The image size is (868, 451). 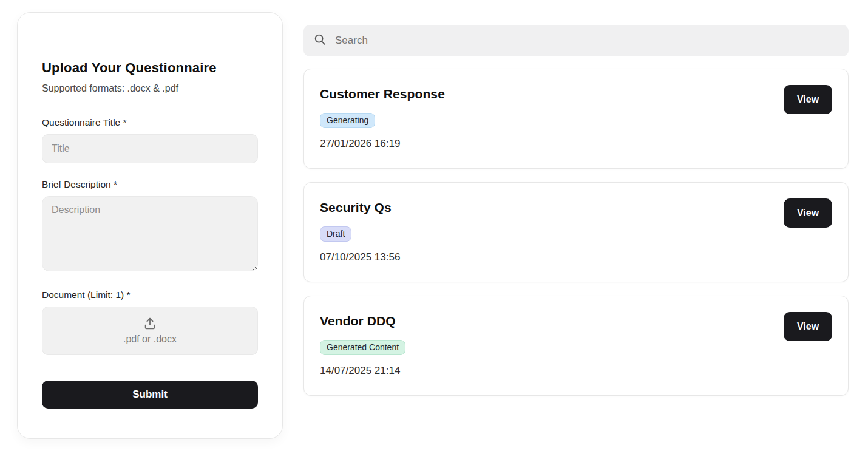 I want to click on questionnaire-card: Customer Response Generating 27/01/2026 …, so click(x=576, y=119).